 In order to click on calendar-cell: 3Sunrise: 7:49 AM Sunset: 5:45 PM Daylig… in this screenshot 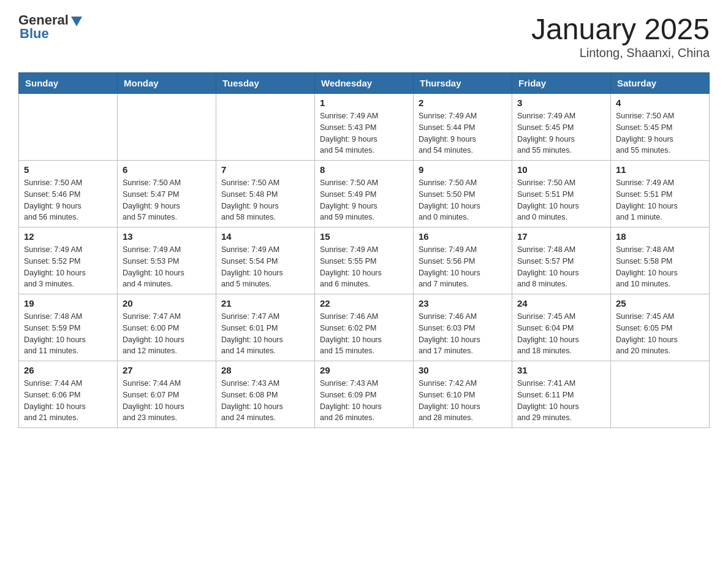, I will do `click(561, 128)`.